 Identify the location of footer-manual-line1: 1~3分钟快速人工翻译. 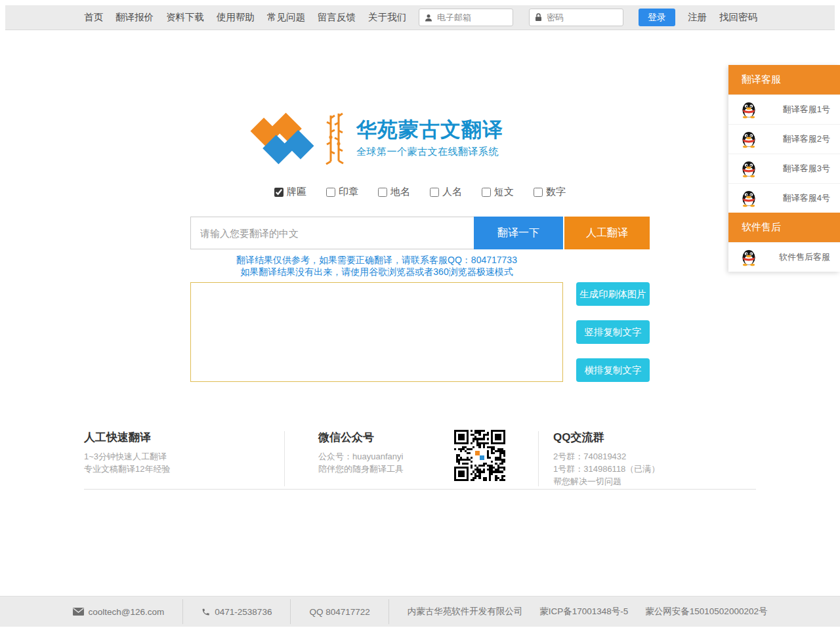
(127, 457).